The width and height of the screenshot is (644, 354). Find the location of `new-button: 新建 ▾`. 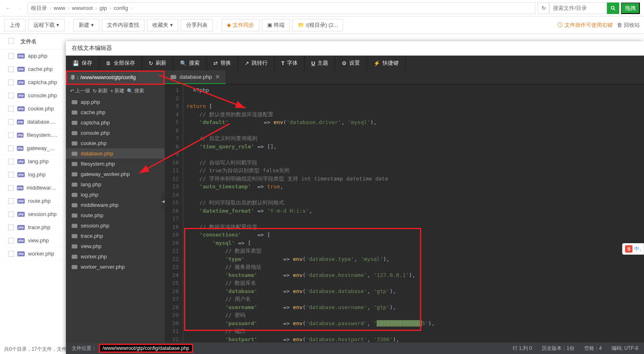

new-button: 新建 ▾ is located at coordinates (86, 25).